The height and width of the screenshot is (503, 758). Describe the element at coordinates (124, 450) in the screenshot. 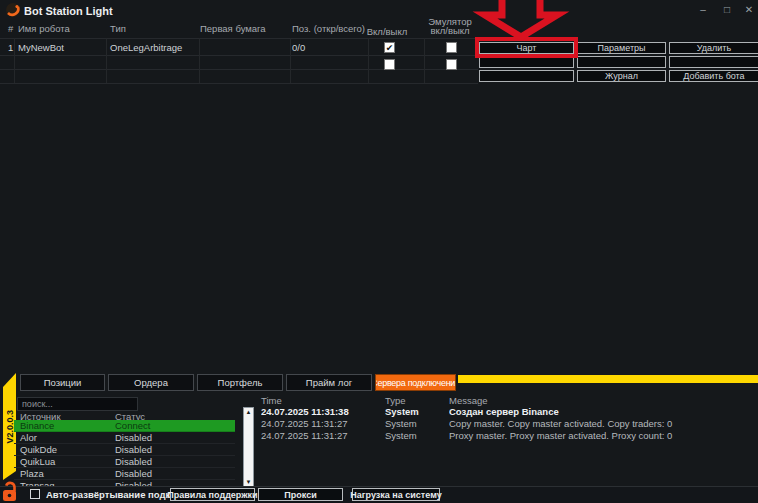

I see `connection-row-quikdde: QuikDde Disabled` at that location.